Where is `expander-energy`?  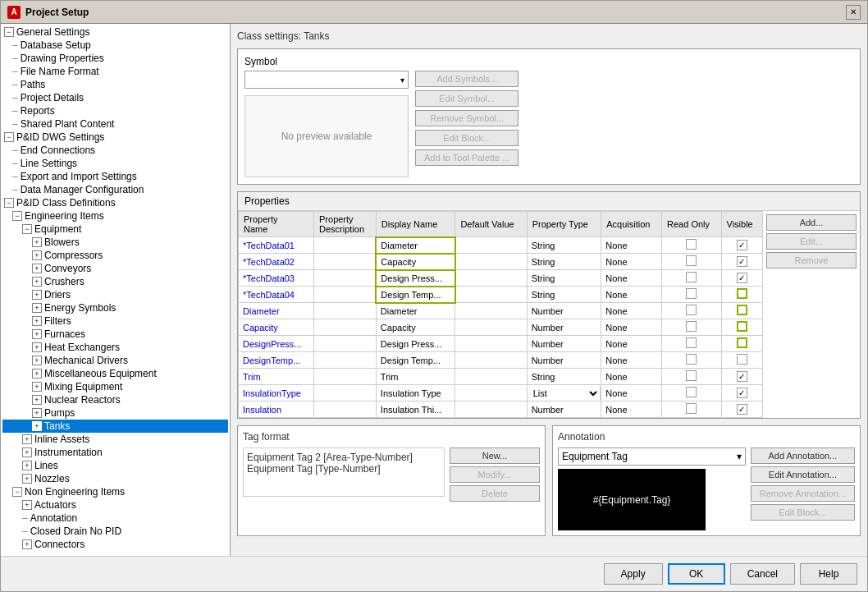 expander-energy is located at coordinates (37, 308).